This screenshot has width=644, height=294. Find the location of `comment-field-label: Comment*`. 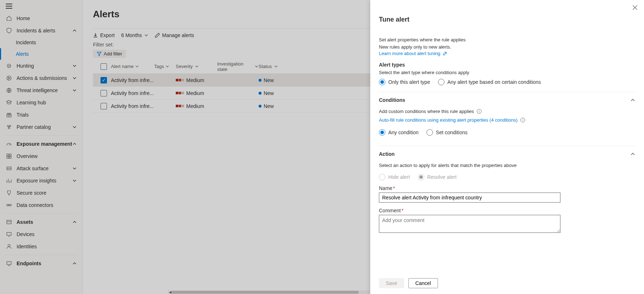

comment-field-label: Comment* is located at coordinates (507, 211).